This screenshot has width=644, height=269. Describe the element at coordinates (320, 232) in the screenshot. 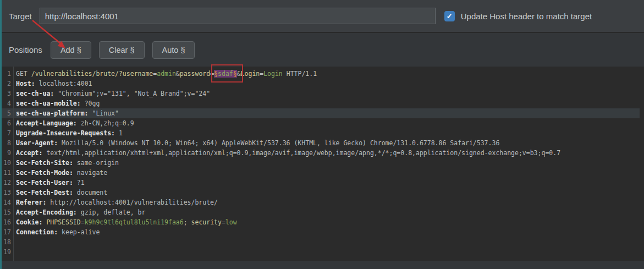

I see `request-line: 17Connection: keep-alive` at that location.